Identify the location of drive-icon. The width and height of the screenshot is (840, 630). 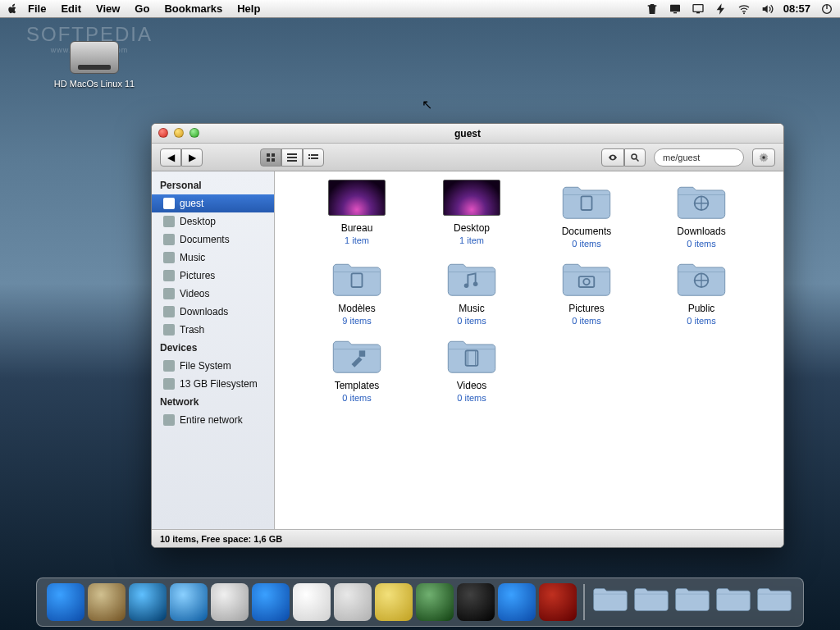
(169, 366).